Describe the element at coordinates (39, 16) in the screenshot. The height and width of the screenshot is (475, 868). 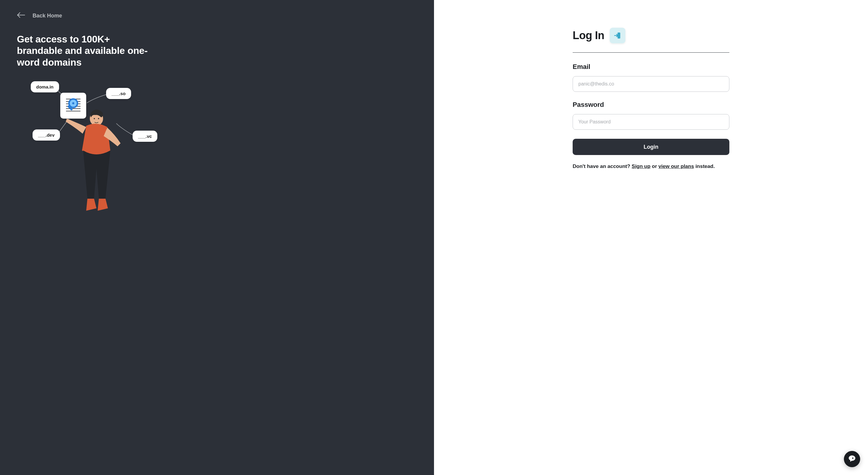
I see `back-home-link: Back Home` at that location.